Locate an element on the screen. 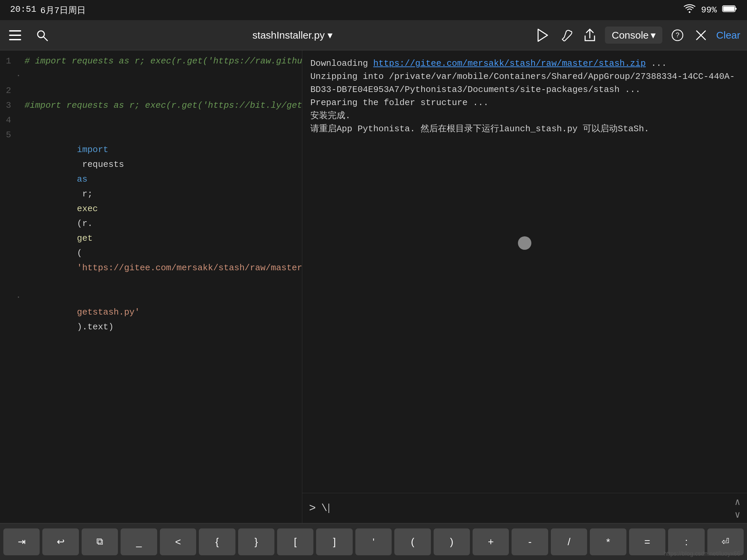  status-date: 6月7日周日 is located at coordinates (63, 10).